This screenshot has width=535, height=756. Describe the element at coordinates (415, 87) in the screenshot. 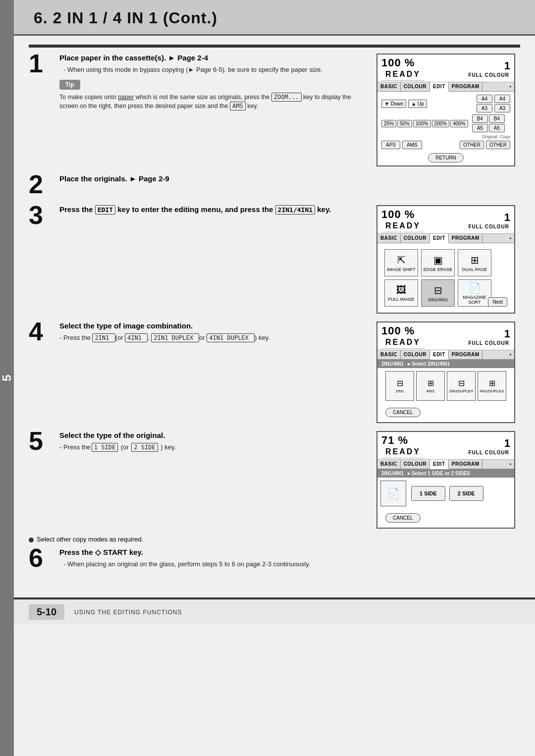

I see `zoom-tab-colour: COLOUR` at that location.